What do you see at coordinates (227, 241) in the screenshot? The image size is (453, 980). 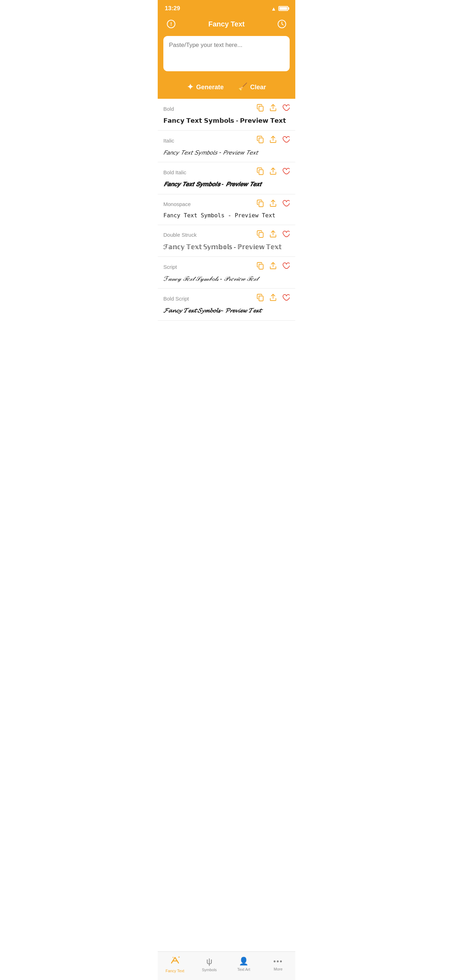 I see `style-item: Double Struck` at bounding box center [227, 241].